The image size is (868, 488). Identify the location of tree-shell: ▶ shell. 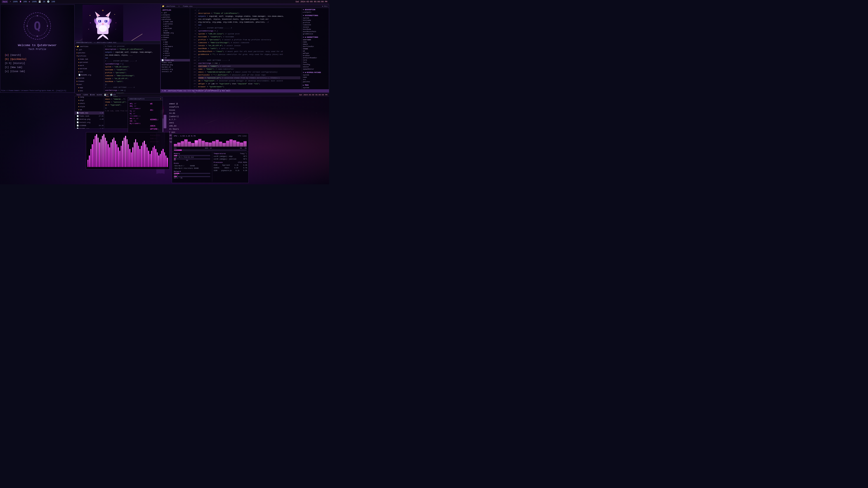
(175, 53).